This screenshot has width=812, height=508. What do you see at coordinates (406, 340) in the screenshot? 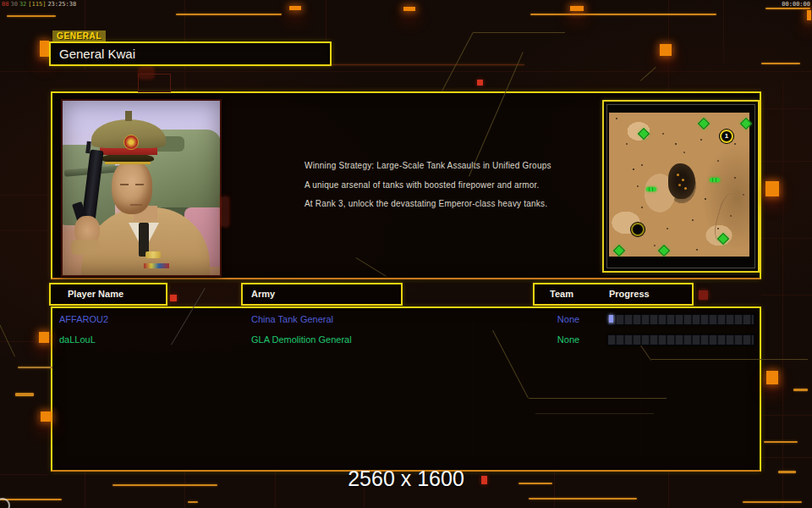
I see `player-row: daLLouL GLA Demolition General None` at bounding box center [406, 340].